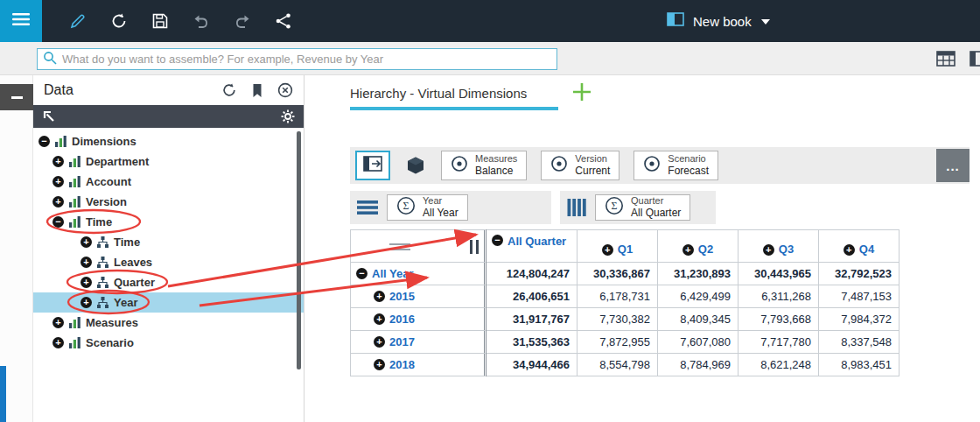 Image resolution: width=980 pixels, height=422 pixels. Describe the element at coordinates (859, 320) in the screenshot. I see `grid-cell: 7,984,372` at that location.